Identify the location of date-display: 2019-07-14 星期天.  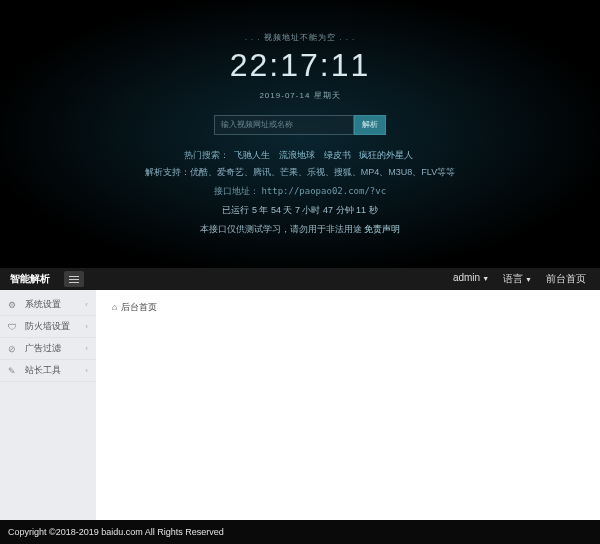
(300, 96).